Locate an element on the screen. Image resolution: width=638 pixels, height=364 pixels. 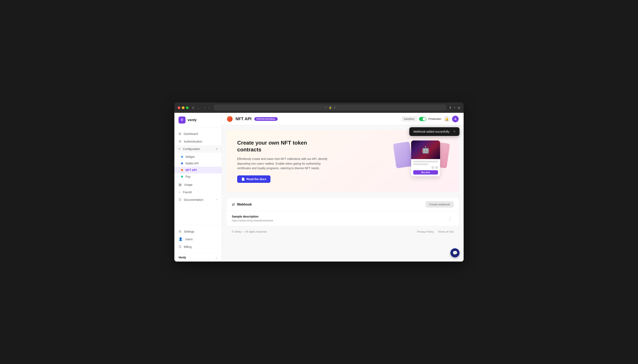
sidebar-item-label: Widget is located at coordinates (190, 157).